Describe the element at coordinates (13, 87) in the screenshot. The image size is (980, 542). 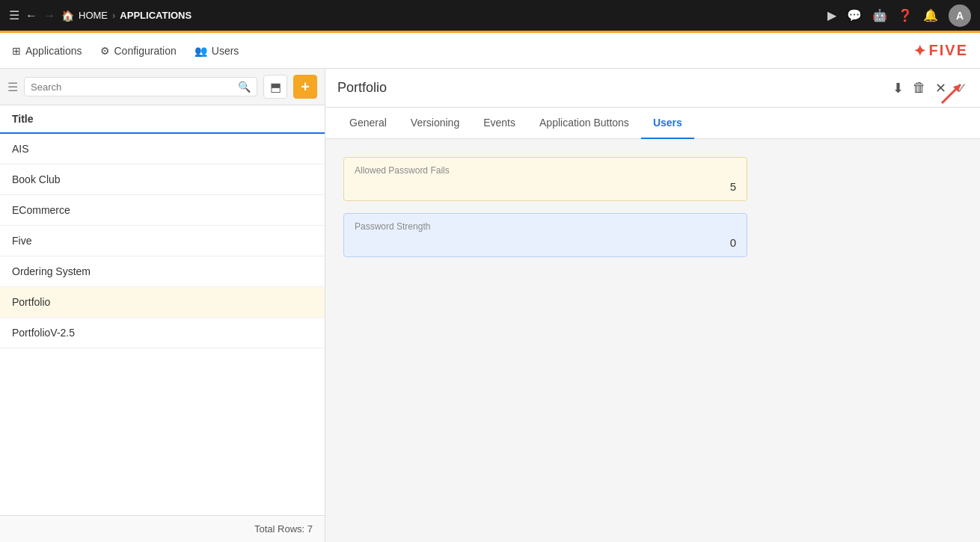
I see `filter-icon: ☰` at that location.